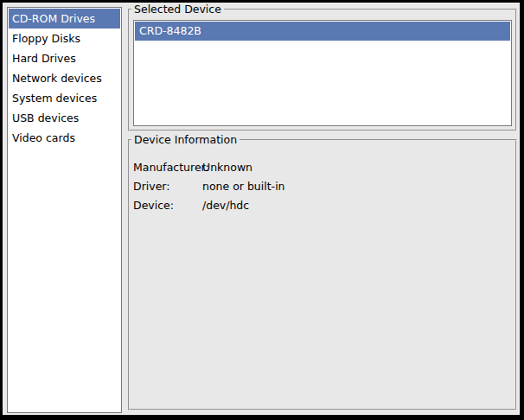 The image size is (524, 420). Describe the element at coordinates (226, 206) in the screenshot. I see `device-value: /dev/hdc` at that location.